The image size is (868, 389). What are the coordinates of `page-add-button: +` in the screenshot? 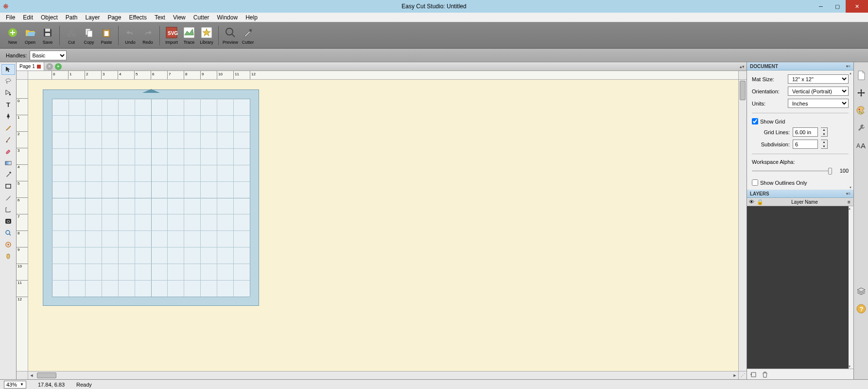 It's located at (58, 67).